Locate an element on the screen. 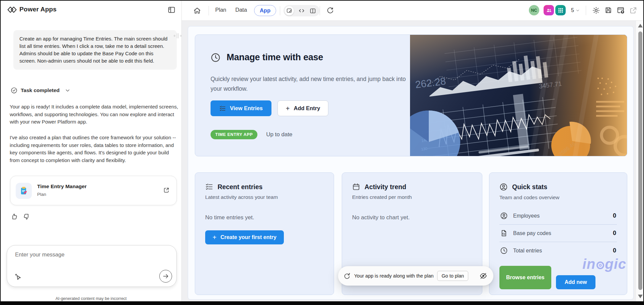 The image size is (644, 305). plan-clipboard-icon is located at coordinates (24, 191).